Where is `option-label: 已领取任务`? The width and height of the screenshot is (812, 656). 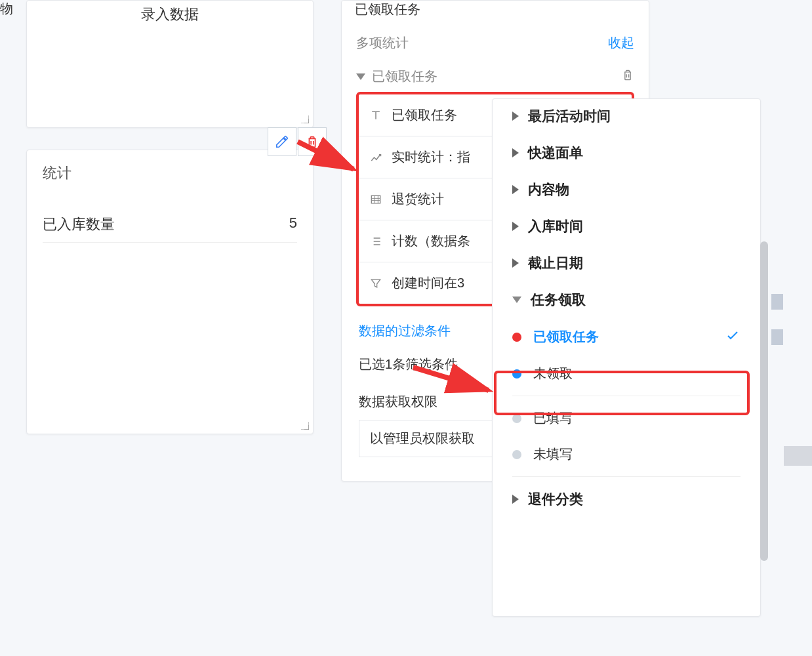
option-label: 已领取任务 is located at coordinates (566, 337).